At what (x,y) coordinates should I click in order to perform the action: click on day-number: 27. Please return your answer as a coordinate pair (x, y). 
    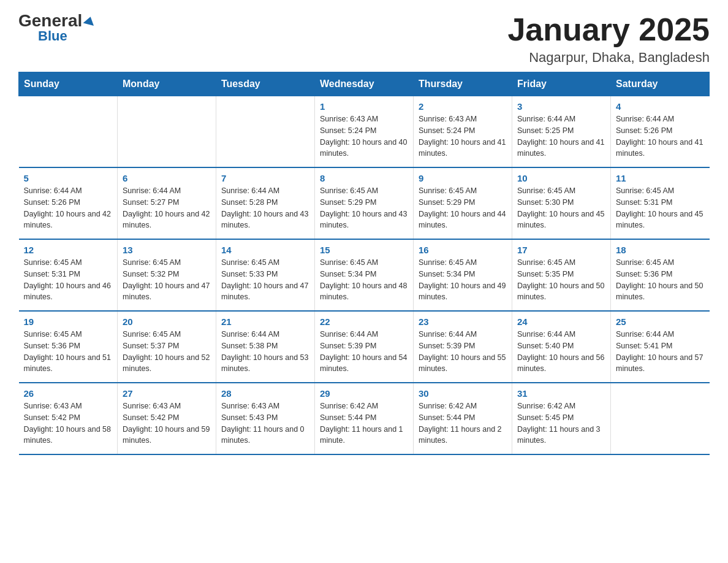
    Looking at the image, I should click on (167, 394).